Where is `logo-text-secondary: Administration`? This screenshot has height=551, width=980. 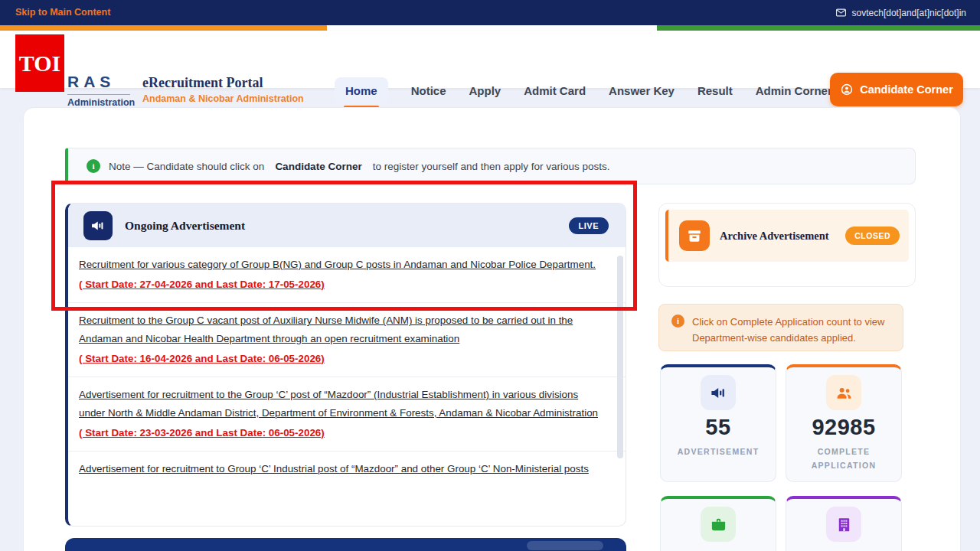
logo-text-secondary: Administration is located at coordinates (101, 103).